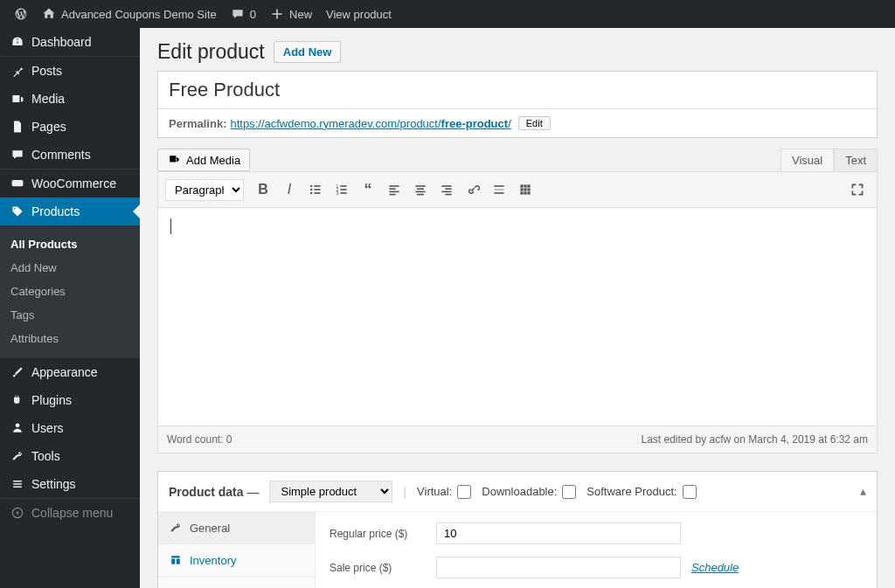 The width and height of the screenshot is (895, 588). What do you see at coordinates (330, 491) in the screenshot?
I see `product-type-select: Simple product` at bounding box center [330, 491].